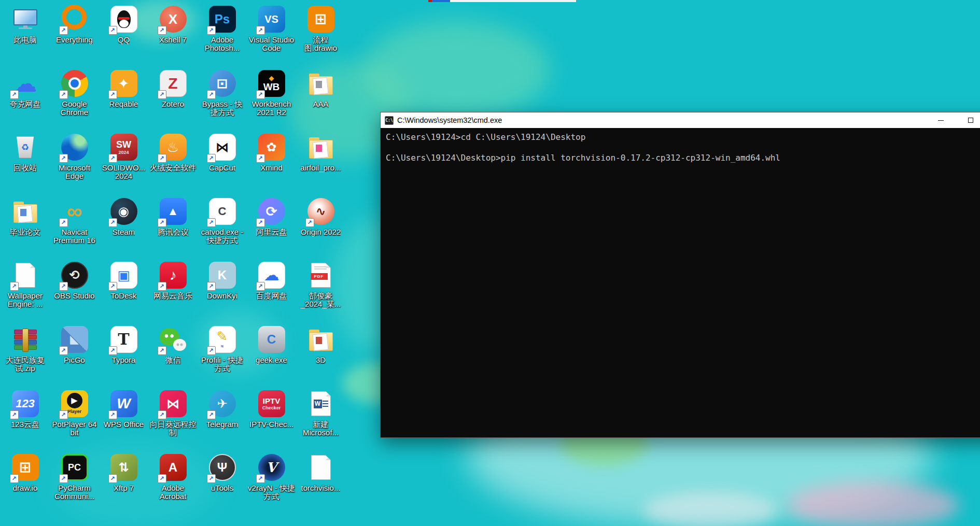 Image resolution: width=980 pixels, height=526 pixels. Describe the element at coordinates (222, 291) in the screenshot. I see `desktop-icon-downkyi: K↗DownKyi` at that location.